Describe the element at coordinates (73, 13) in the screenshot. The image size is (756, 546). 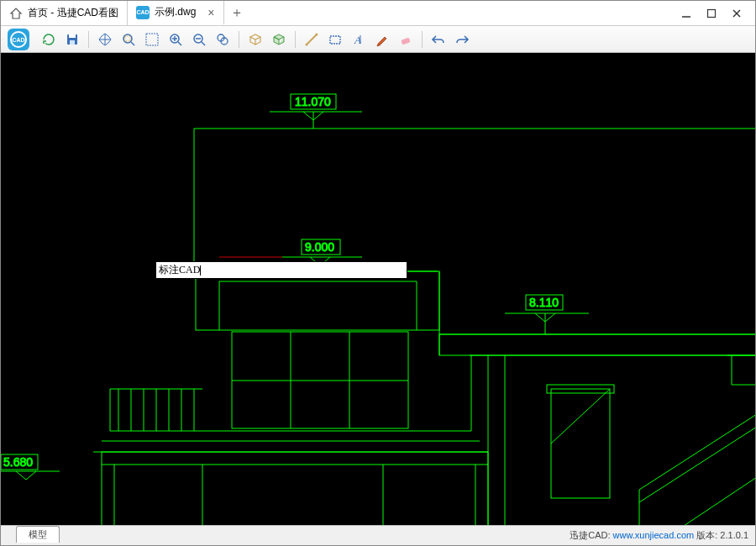
I see `tab-home-label: 首页 - 迅捷CAD看图` at that location.